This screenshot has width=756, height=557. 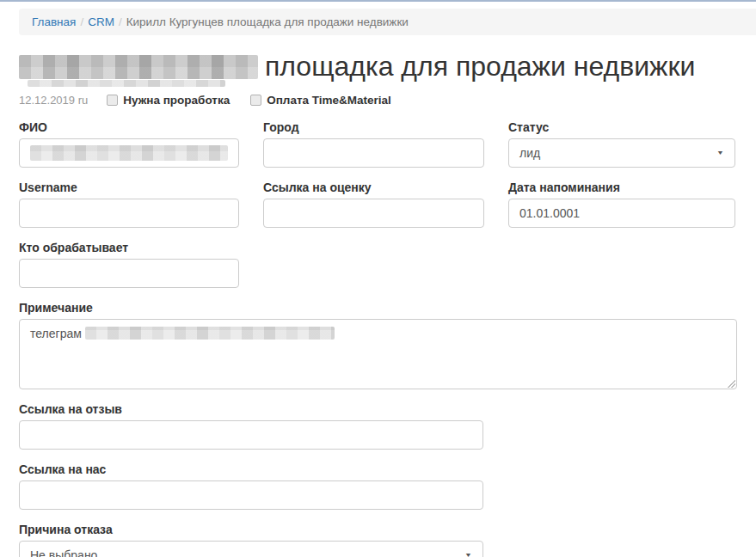 What do you see at coordinates (387, 22) in the screenshot?
I see `breadcrumb: Главная/CRM/Кирилл Кургунцев площадка дл…` at bounding box center [387, 22].